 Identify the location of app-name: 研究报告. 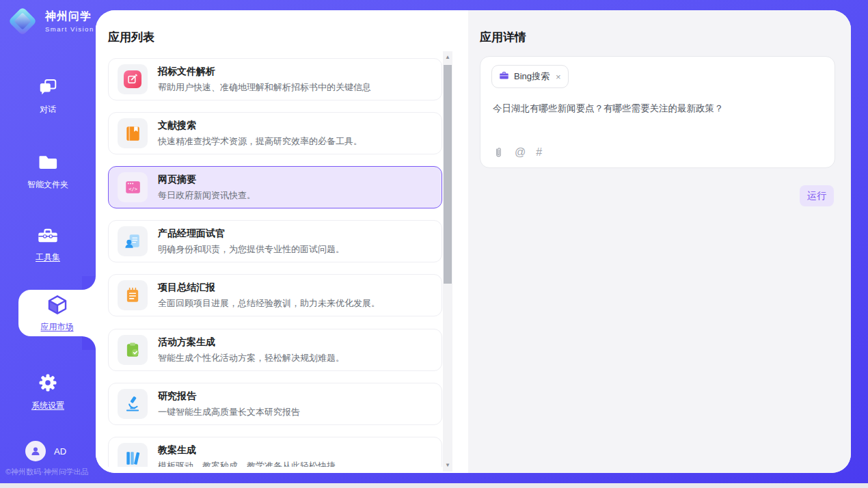
(229, 396).